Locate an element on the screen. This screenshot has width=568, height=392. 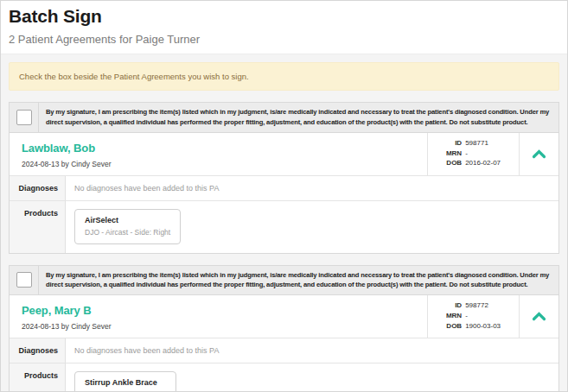
patient-row: Lawblaw, Bob 2024-08-13 by Cindy Sever I… is located at coordinates (284, 155).